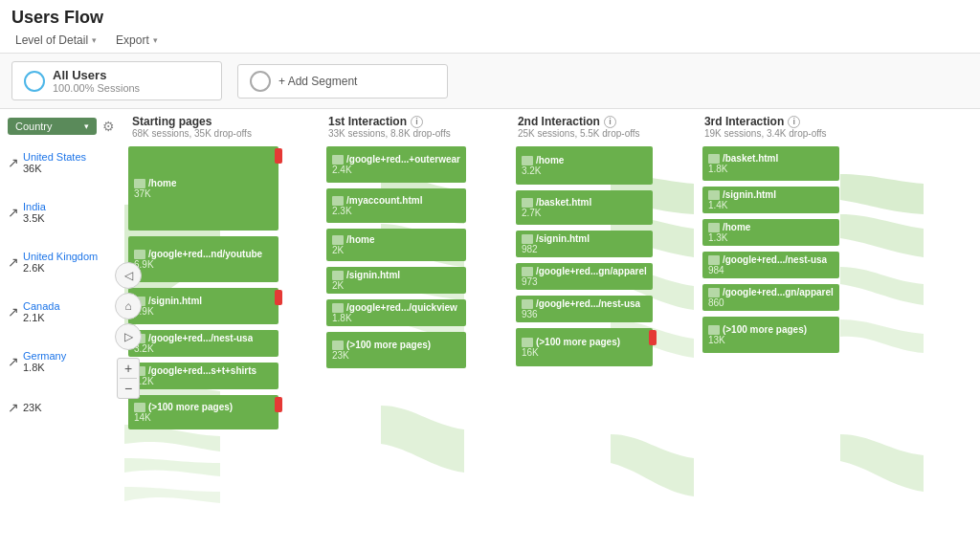  I want to click on page-nodes: /google+red...+outerwear 2.4K /myaccount…, so click(396, 257).